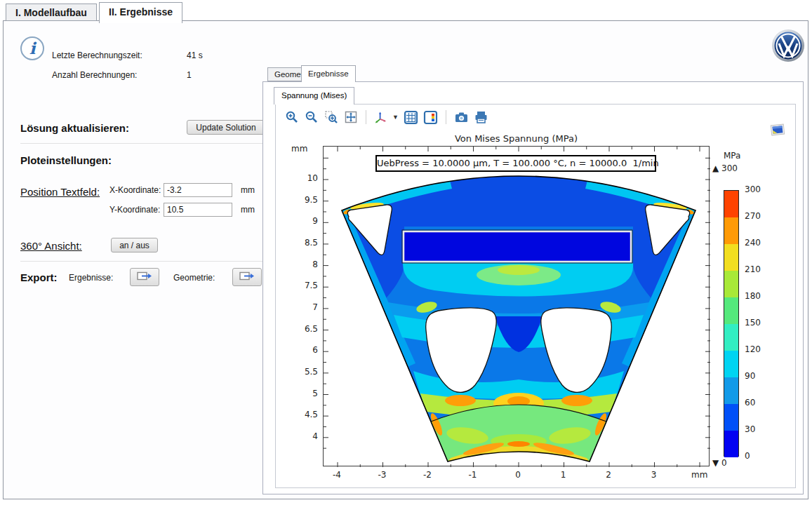 The image size is (812, 505). What do you see at coordinates (752, 269) in the screenshot?
I see `colorbar-tick-label: 210` at bounding box center [752, 269].